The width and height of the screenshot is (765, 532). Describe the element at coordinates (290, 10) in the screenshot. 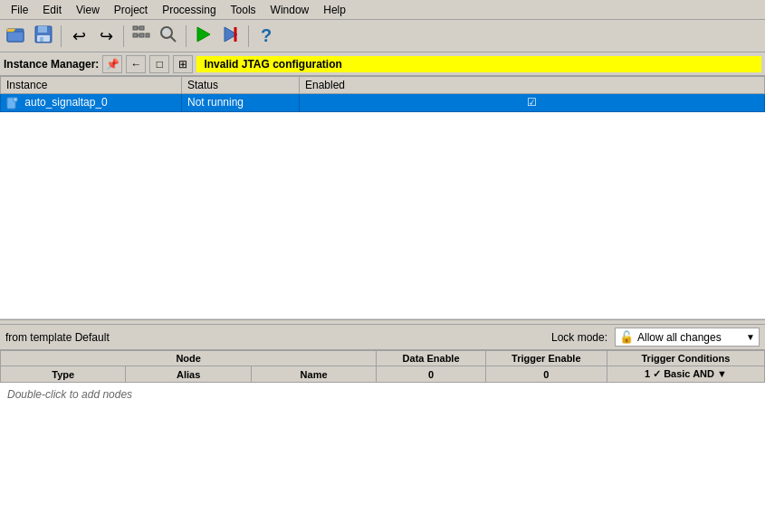

I see `menu-window: Window` at that location.